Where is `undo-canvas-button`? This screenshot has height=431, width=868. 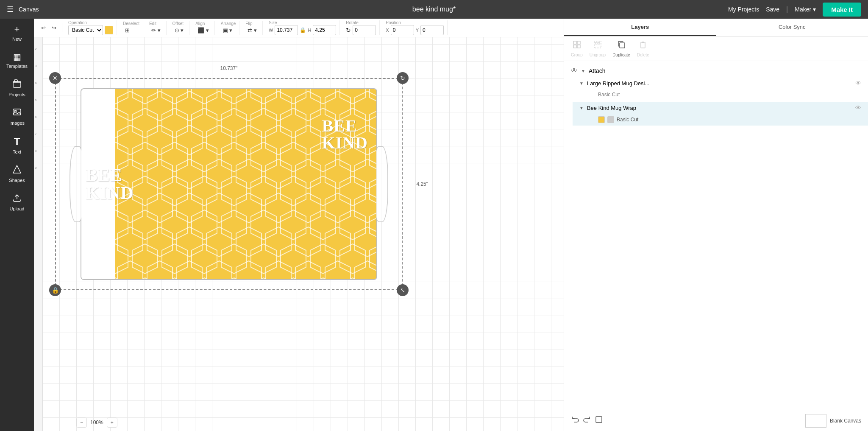 undo-canvas-button is located at coordinates (575, 421).